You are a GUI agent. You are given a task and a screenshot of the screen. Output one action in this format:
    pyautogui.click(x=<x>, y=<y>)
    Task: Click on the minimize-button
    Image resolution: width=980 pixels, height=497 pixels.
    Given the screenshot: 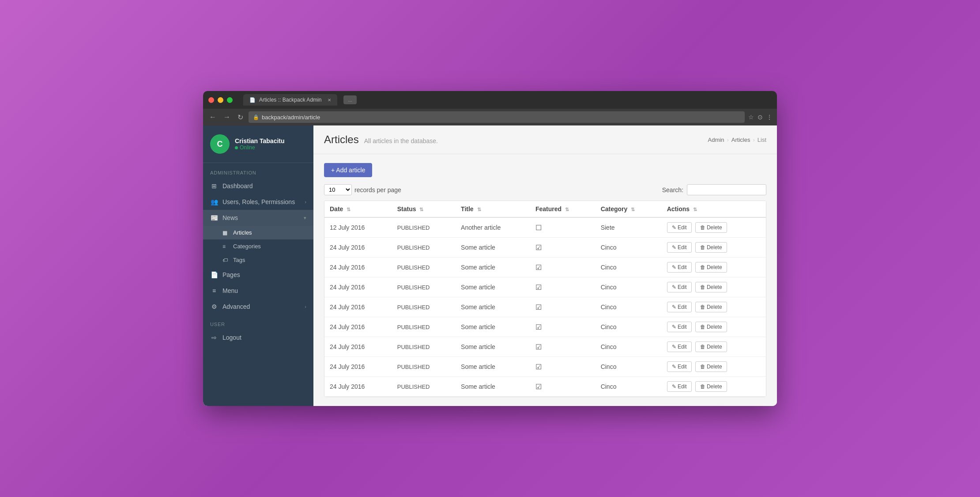 What is the action you would take?
    pyautogui.click(x=221, y=100)
    